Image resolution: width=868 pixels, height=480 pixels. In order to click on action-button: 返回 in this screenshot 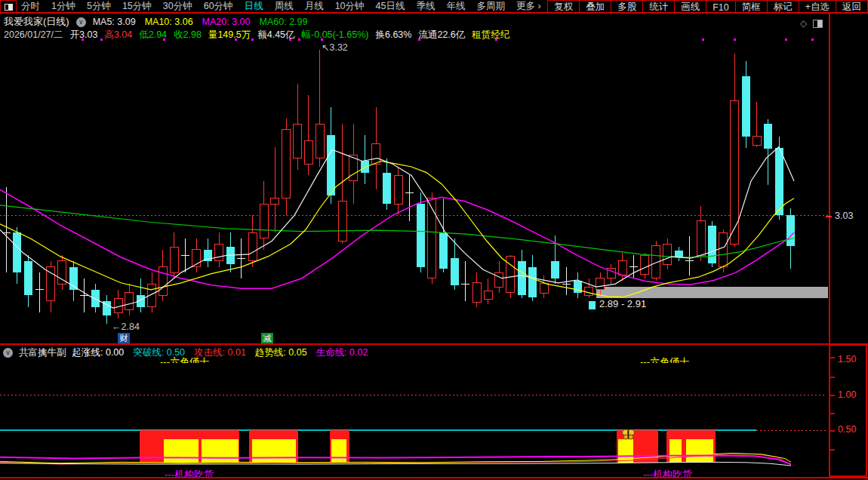, I will do `click(851, 7)`.